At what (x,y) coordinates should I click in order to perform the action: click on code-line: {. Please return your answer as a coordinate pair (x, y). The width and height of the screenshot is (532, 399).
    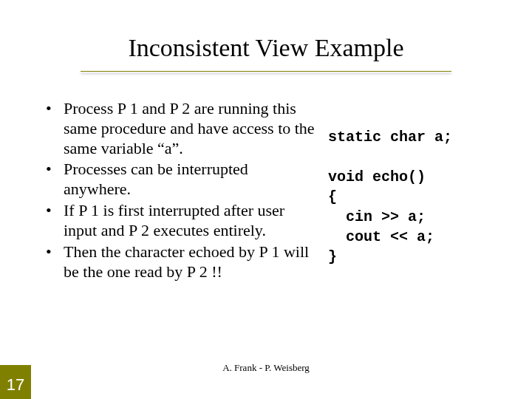
    Looking at the image, I should click on (332, 197).